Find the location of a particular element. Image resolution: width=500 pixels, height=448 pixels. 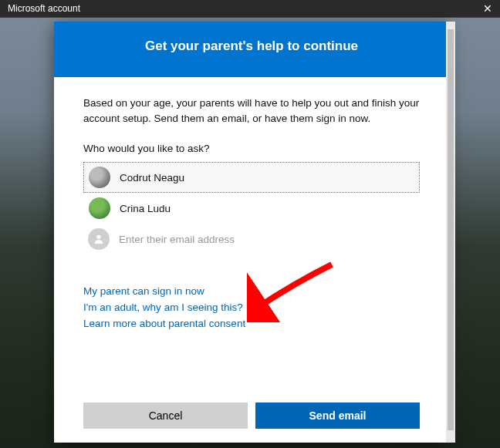

parent-email-option is located at coordinates (252, 239).